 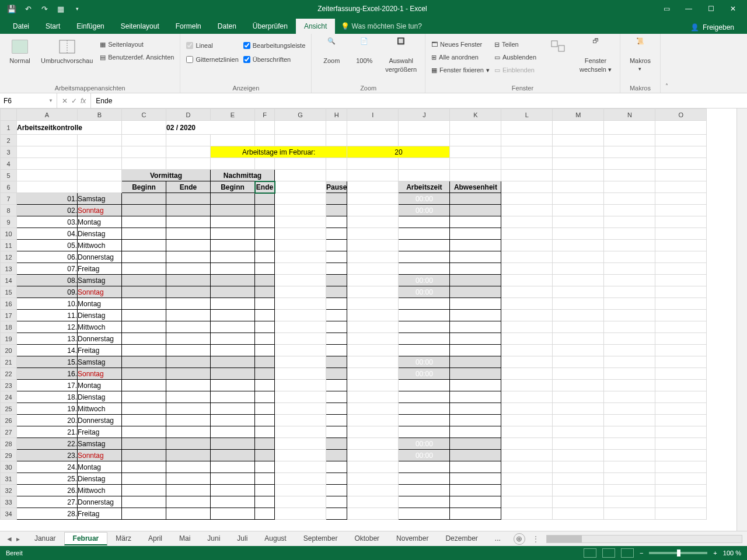 What do you see at coordinates (69, 128) in the screenshot?
I see `sheet-title: Arbeitszeitkontrolle` at bounding box center [69, 128].